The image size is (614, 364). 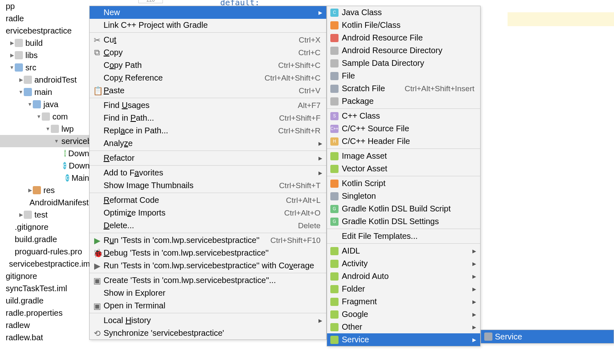 What do you see at coordinates (45, 67) in the screenshot?
I see `tree-item: ▼src` at bounding box center [45, 67].